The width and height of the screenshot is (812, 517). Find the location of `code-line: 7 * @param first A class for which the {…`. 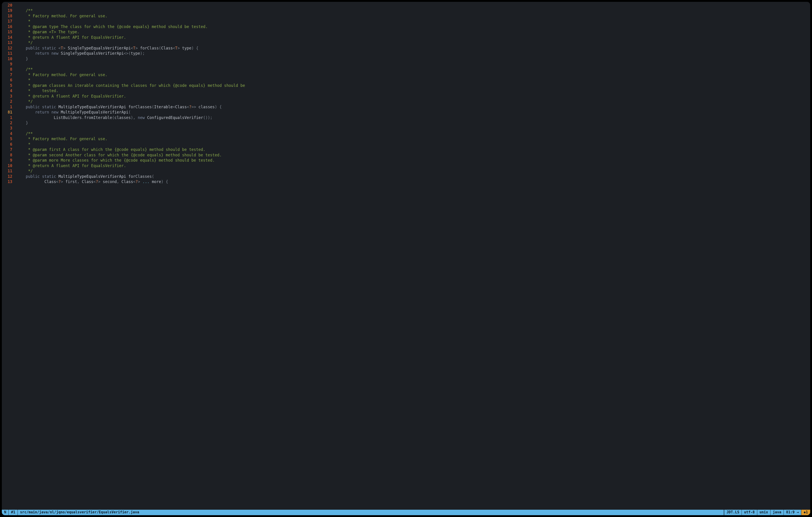

code-line: 7 * @param first A class for which the {… is located at coordinates (406, 150).